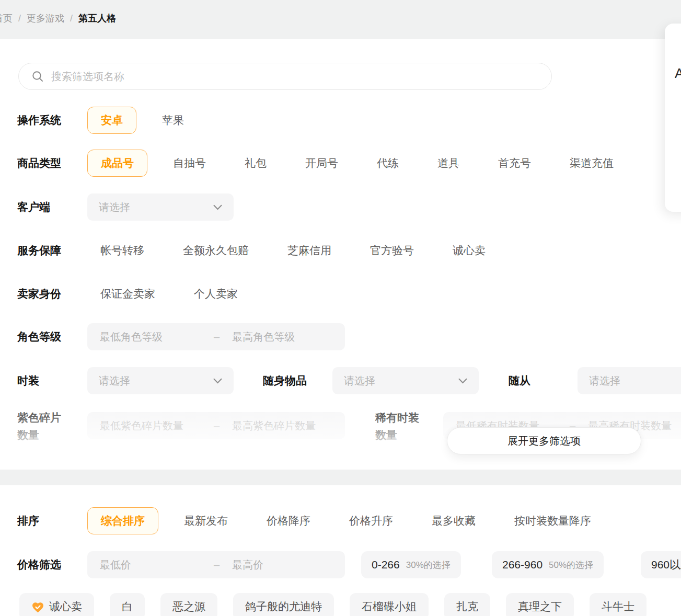 Image resolution: width=681 pixels, height=616 pixels. I want to click on tag-chip: 白, so click(128, 604).